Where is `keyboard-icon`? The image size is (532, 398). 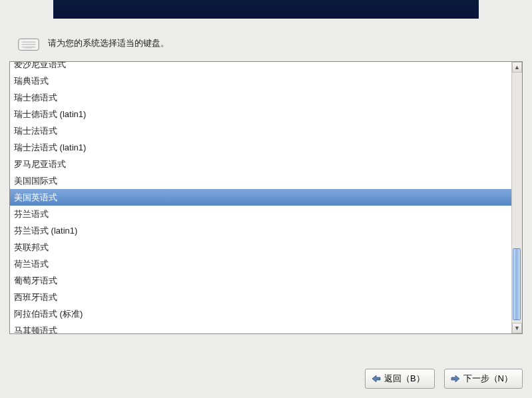 keyboard-icon is located at coordinates (29, 43).